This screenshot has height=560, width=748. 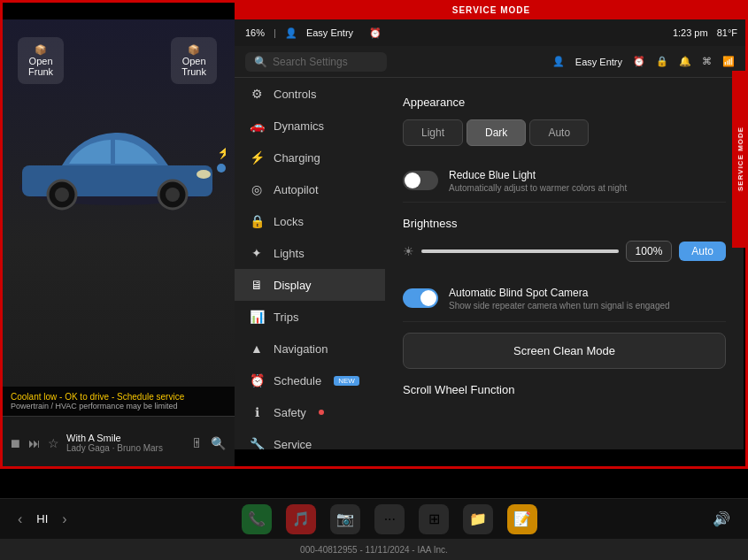 I want to click on top-bar-icons: 👤 Easy Entry ⏰ 🔒 🔔 ⌘ 📶, so click(x=644, y=62).